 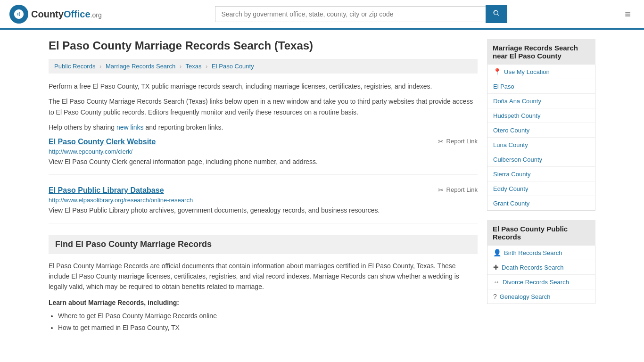 What do you see at coordinates (263, 322) in the screenshot?
I see `learn-bullet-list: Where to get El Paso County Marriage Rec…` at bounding box center [263, 322].